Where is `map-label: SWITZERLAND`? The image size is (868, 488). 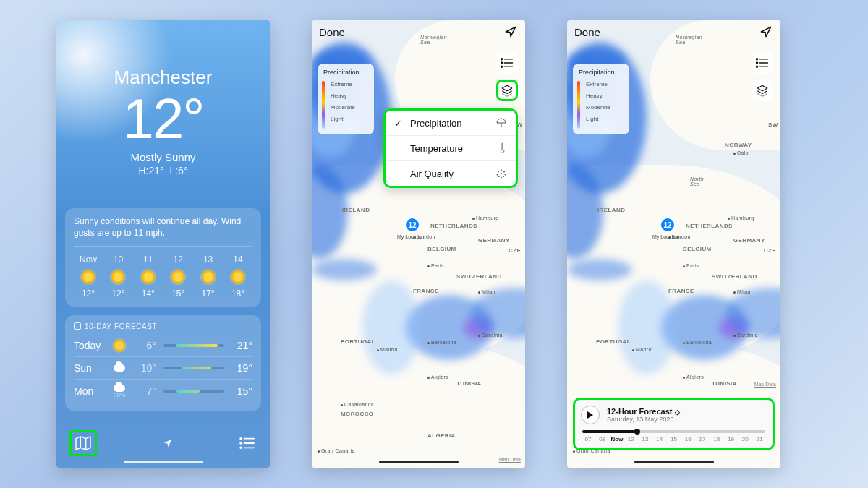
map-label: SWITZERLAND is located at coordinates (735, 276).